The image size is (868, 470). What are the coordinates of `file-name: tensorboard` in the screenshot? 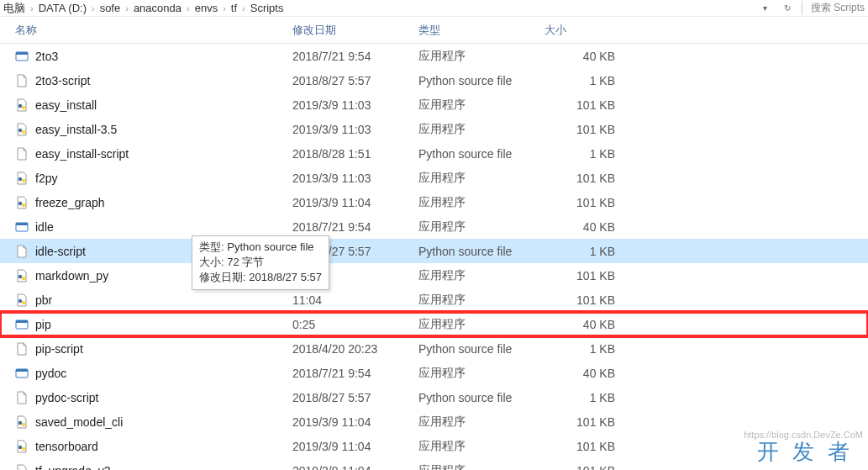 It's located at (67, 446).